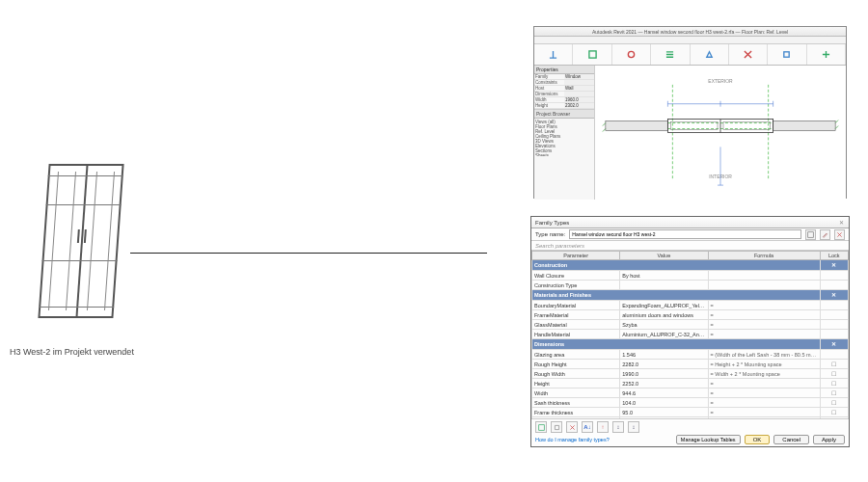 This screenshot has width=868, height=482. Describe the element at coordinates (556, 427) in the screenshot. I see `modify-param-icon` at that location.